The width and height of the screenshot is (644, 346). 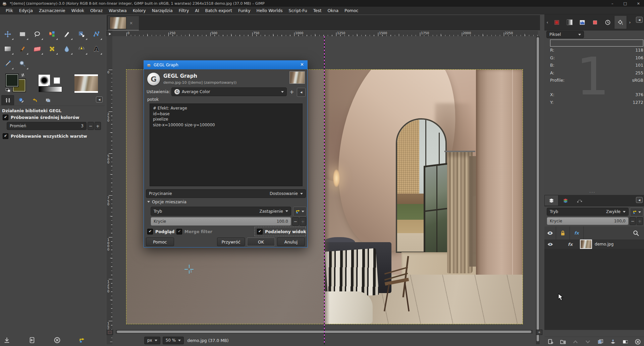 What do you see at coordinates (160, 242) in the screenshot?
I see `help-button: Pomoc` at bounding box center [160, 242].